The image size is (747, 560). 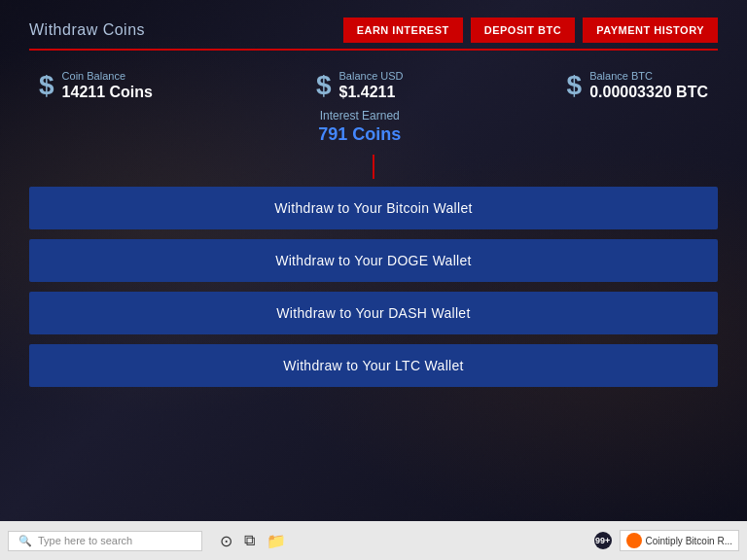 What do you see at coordinates (374, 167) in the screenshot?
I see `red-vertical-line` at bounding box center [374, 167].